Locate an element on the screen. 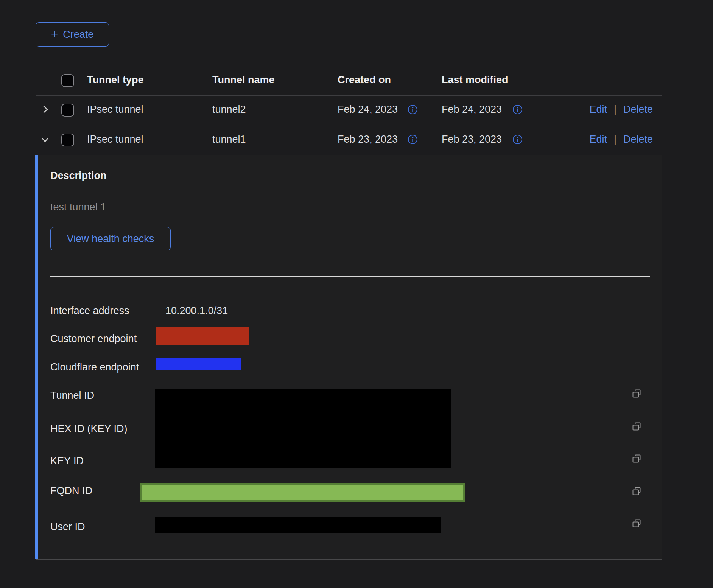  row-divider is located at coordinates (349, 124).